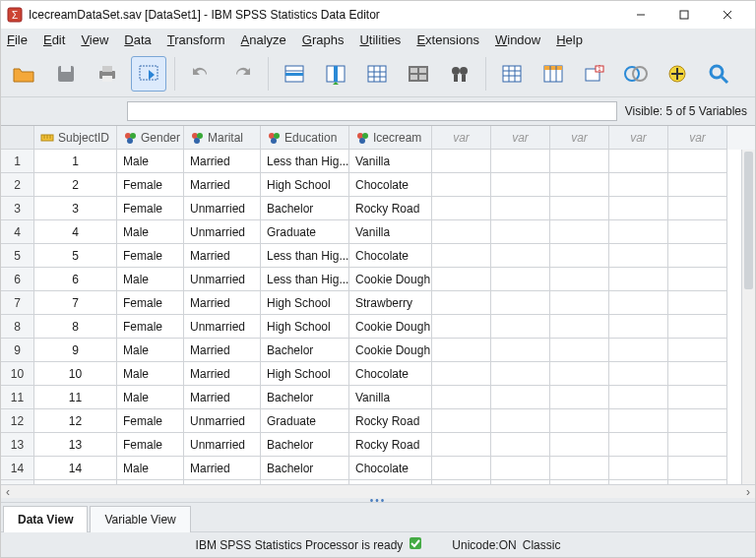 This screenshot has width=756, height=558. What do you see at coordinates (151, 138) in the screenshot?
I see `col-header-gender: Gender` at bounding box center [151, 138].